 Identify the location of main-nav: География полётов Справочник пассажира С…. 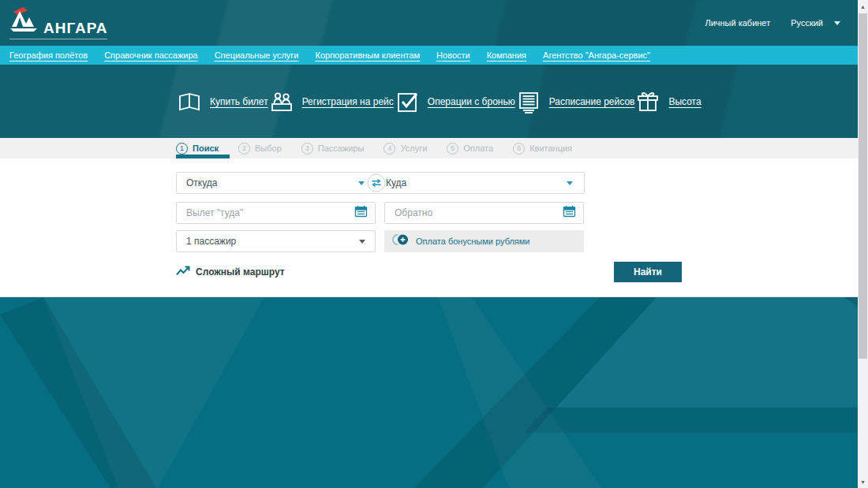
(429, 55).